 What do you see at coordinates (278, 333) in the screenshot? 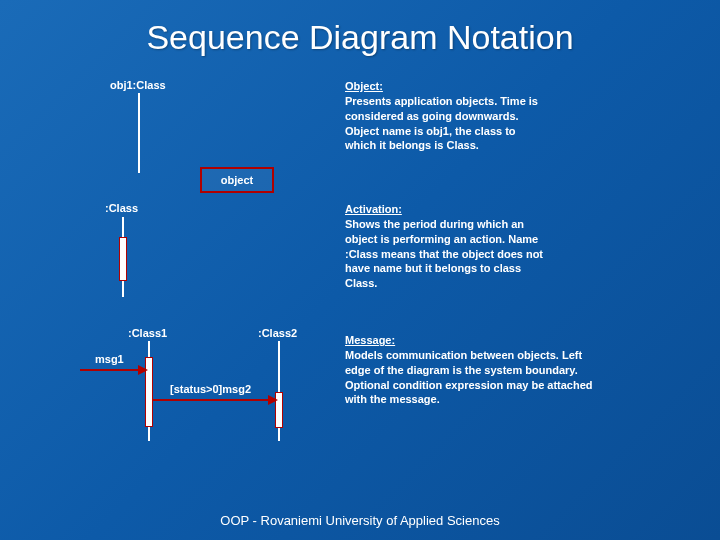
I see `label-class2: :Class2` at bounding box center [278, 333].